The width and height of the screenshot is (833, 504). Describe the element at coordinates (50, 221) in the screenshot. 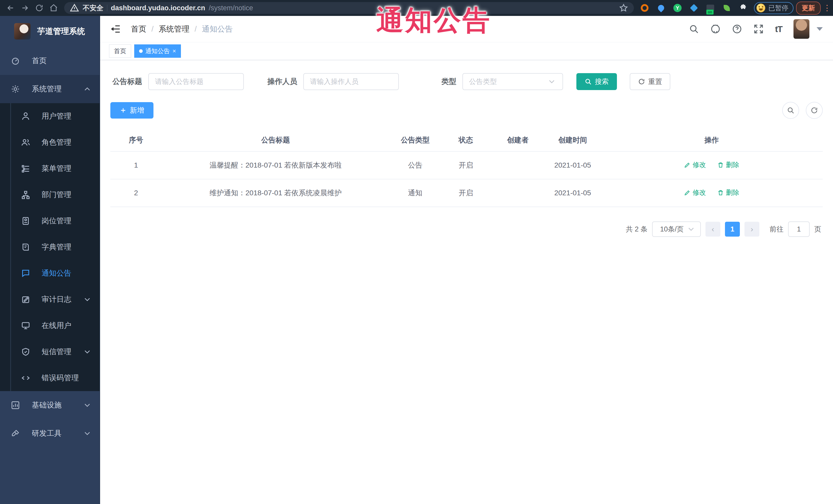

I see `sidebar-item-post-mgmt: 岗位管理` at that location.